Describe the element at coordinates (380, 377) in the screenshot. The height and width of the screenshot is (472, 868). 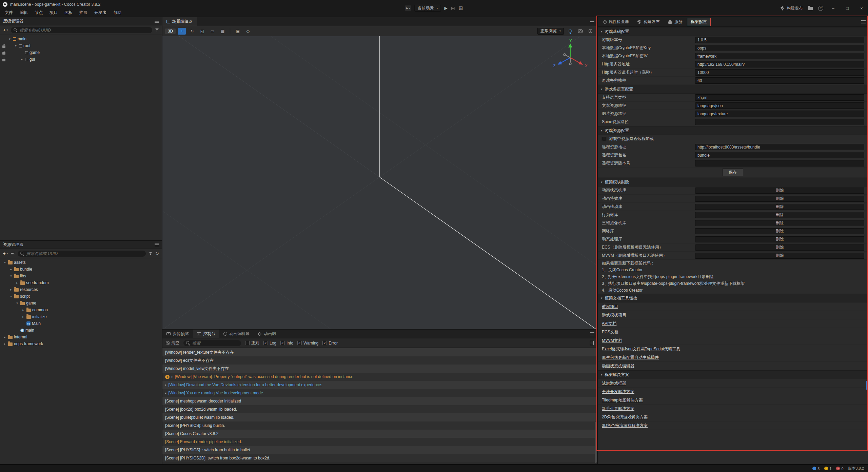
I see `log-row: ! ▸ [Window] [Vue warn]: Property "onInp…` at that location.